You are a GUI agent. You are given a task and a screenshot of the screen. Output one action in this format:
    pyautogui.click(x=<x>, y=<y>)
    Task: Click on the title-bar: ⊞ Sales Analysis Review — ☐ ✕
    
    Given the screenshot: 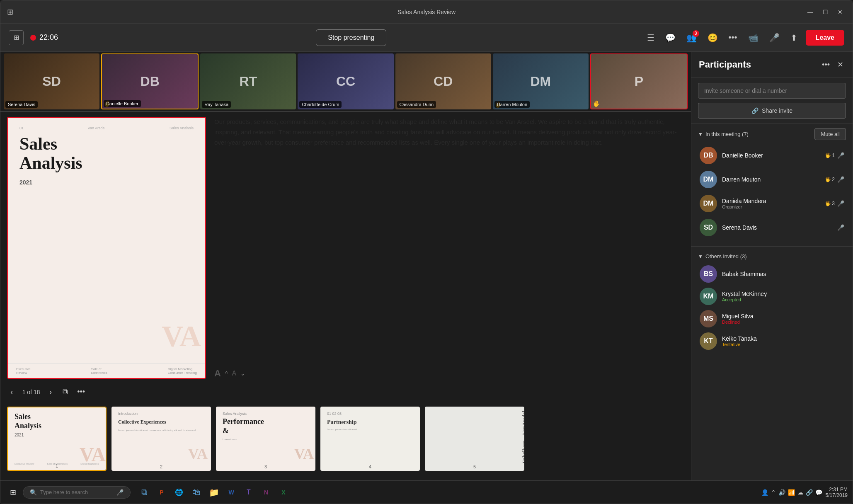 What is the action you would take?
    pyautogui.click(x=426, y=12)
    